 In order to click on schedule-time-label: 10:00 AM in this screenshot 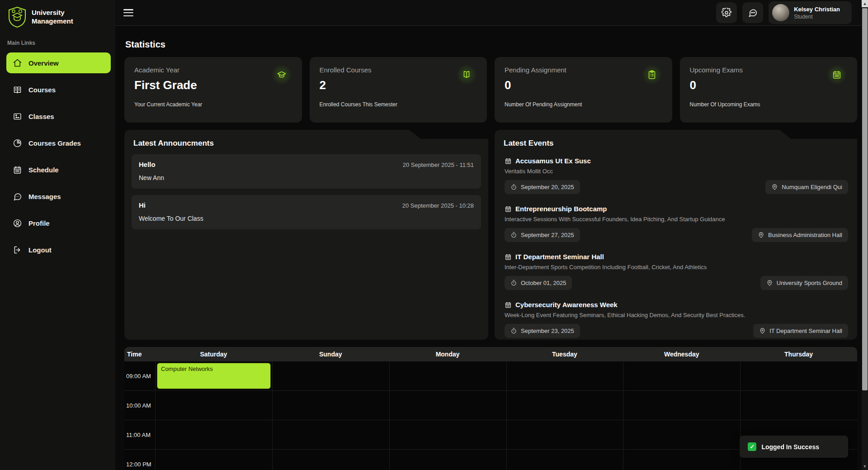, I will do `click(140, 405)`.